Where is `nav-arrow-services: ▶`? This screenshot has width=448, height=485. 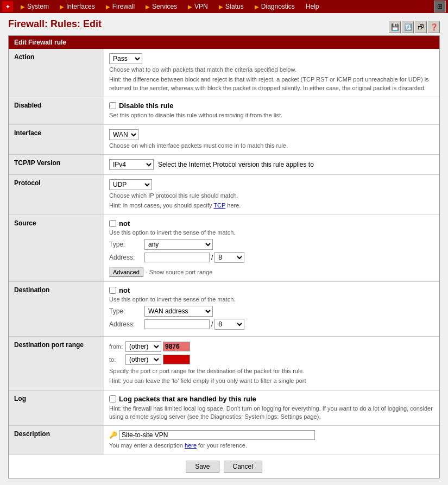 nav-arrow-services: ▶ is located at coordinates (148, 7).